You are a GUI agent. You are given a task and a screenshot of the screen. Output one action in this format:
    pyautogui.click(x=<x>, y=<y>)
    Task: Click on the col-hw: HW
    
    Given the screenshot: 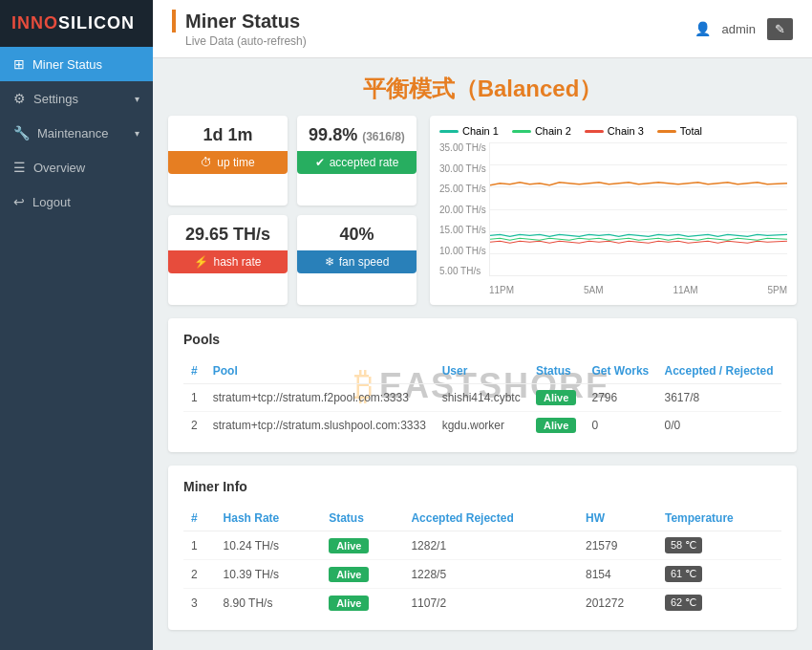 What is the action you would take?
    pyautogui.click(x=617, y=518)
    